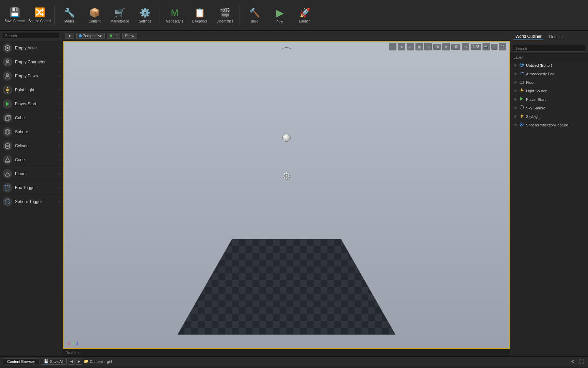 The width and height of the screenshot is (588, 368). I want to click on world-outliner-tab: World Outliner, so click(528, 37).